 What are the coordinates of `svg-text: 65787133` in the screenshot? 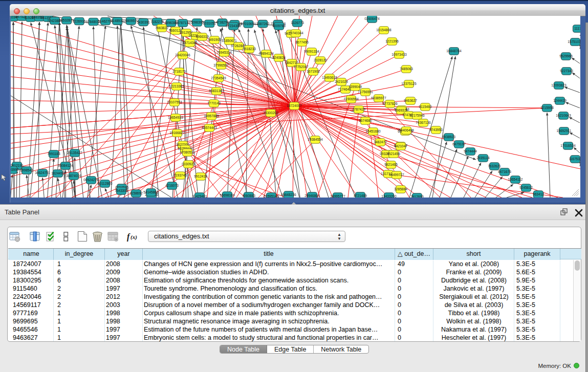 It's located at (183, 23).